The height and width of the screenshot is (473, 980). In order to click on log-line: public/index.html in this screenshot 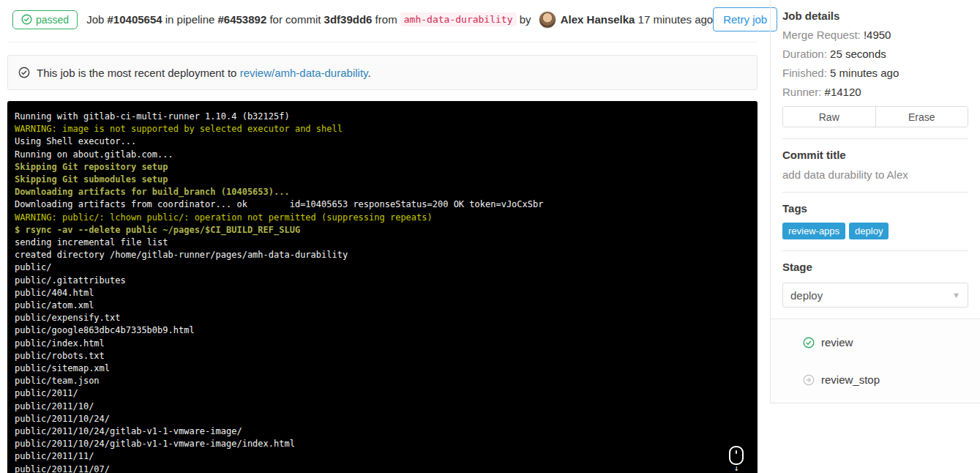, I will do `click(382, 344)`.